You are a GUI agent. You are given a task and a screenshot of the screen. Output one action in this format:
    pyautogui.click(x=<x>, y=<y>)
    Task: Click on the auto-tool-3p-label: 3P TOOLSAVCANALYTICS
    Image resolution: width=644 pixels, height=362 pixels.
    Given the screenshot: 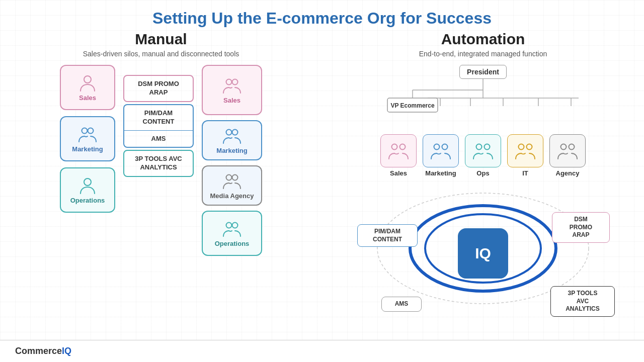 What is the action you would take?
    pyautogui.click(x=583, y=301)
    